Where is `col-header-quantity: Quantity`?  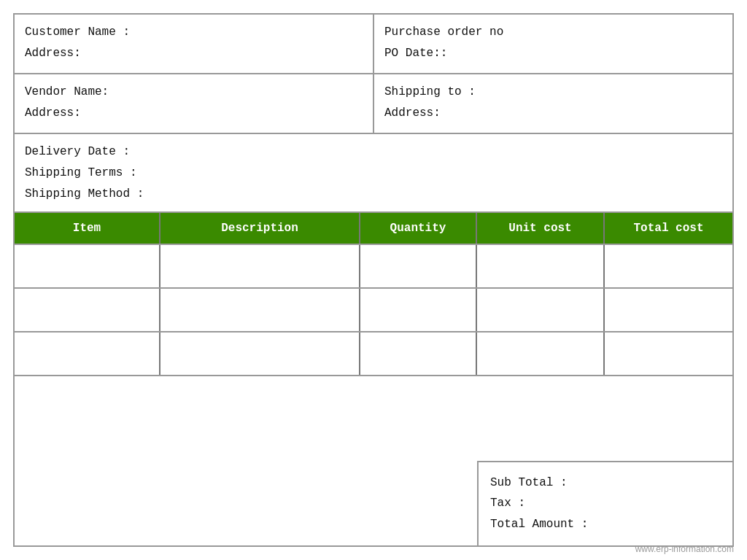
col-header-quantity: Quantity is located at coordinates (419, 228).